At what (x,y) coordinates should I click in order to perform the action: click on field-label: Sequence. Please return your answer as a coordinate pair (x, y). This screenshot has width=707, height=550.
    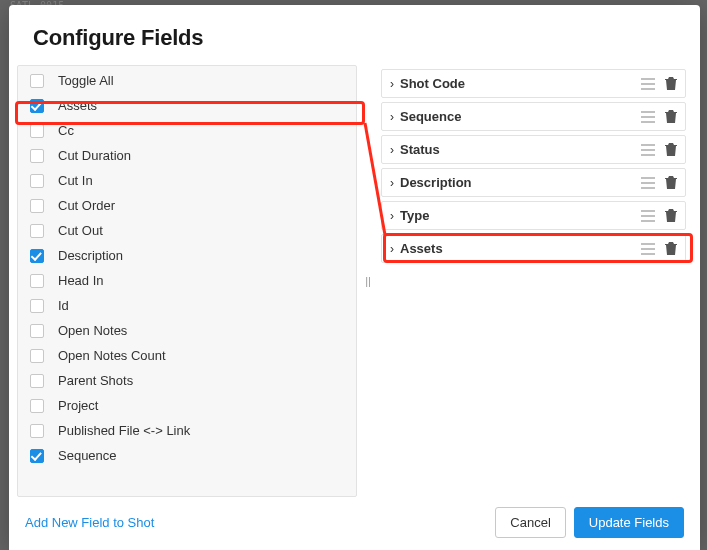
    Looking at the image, I should click on (88, 456).